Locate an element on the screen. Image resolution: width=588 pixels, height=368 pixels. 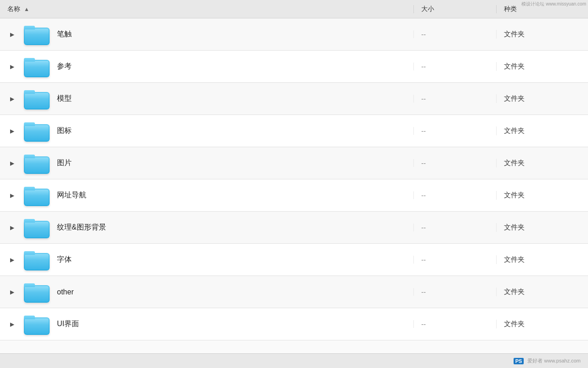
file-row-name: ▶ 图片 is located at coordinates (207, 163).